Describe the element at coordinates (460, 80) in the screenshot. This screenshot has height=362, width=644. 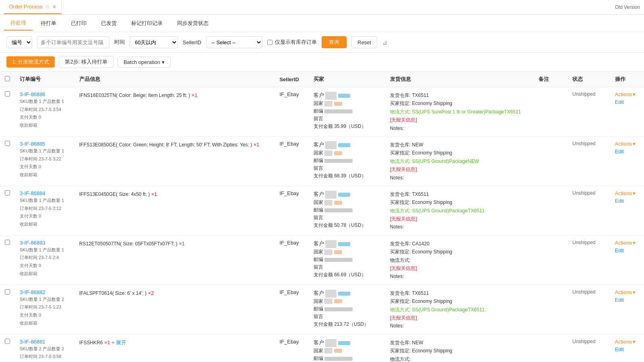
I see `col-shipping: 发货信息` at that location.